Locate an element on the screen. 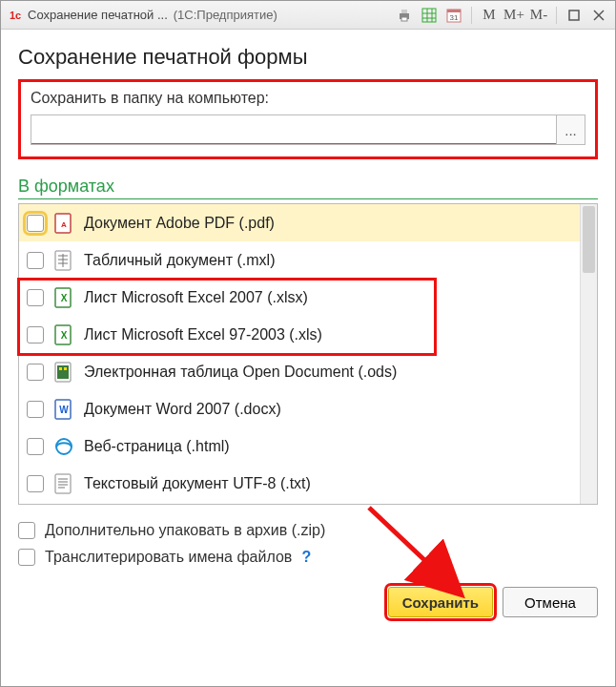 The image size is (616, 687). format-label: Лист Microsoft Excel 2007 (.xlsx) is located at coordinates (328, 298).